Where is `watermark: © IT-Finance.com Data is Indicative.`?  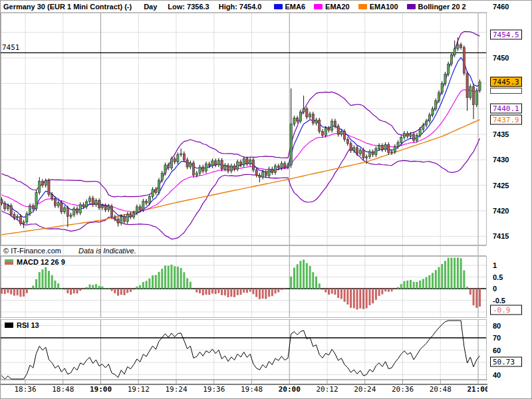
watermark: © IT-Finance.com Data is Indicative. is located at coordinates (70, 251).